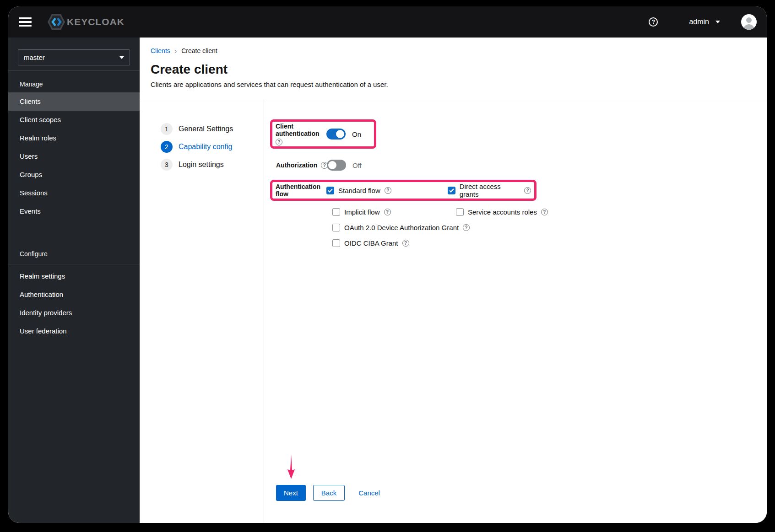 The image size is (775, 532). I want to click on keycloak-logo-icon, so click(56, 22).